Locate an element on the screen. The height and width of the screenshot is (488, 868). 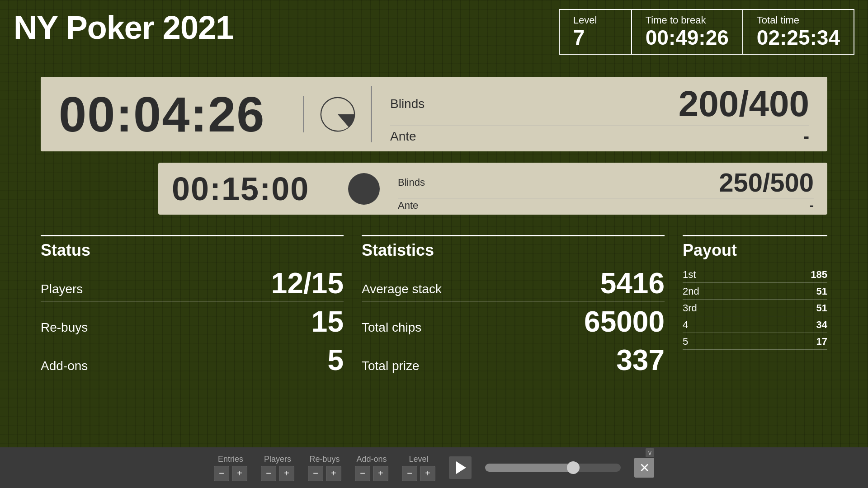
level-value: 7 is located at coordinates (595, 38).